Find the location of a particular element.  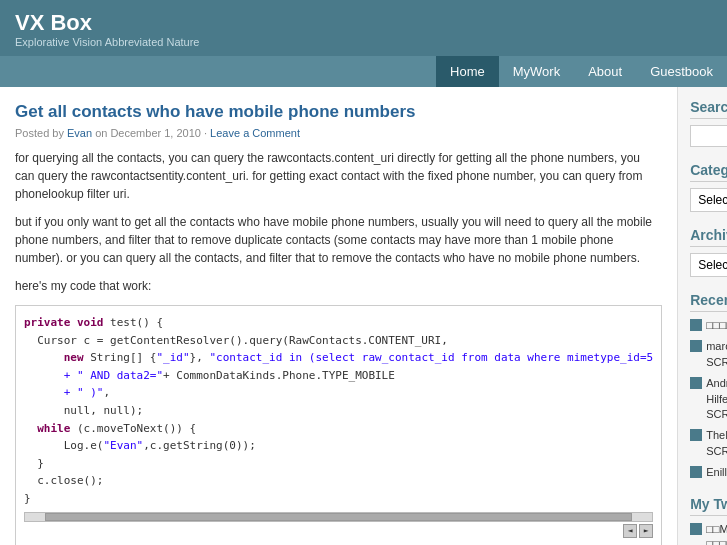

search-heading: Search for: is located at coordinates (708, 109).